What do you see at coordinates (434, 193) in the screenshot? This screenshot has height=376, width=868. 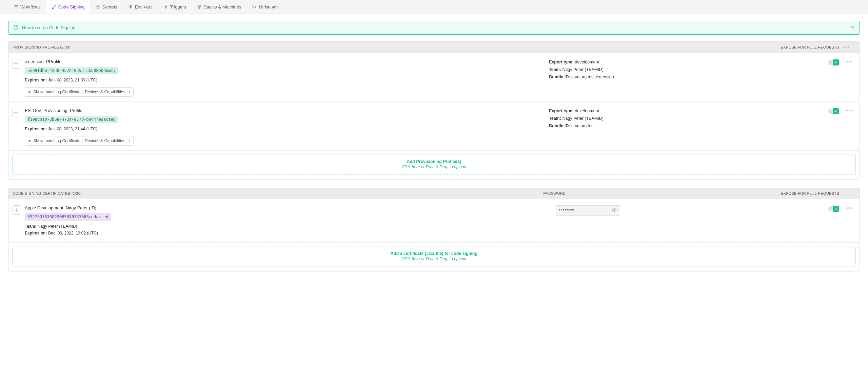 I see `certs-section-header: CODE SIGNING CERTIFICATES (1/30) PASSWOR…` at bounding box center [434, 193].